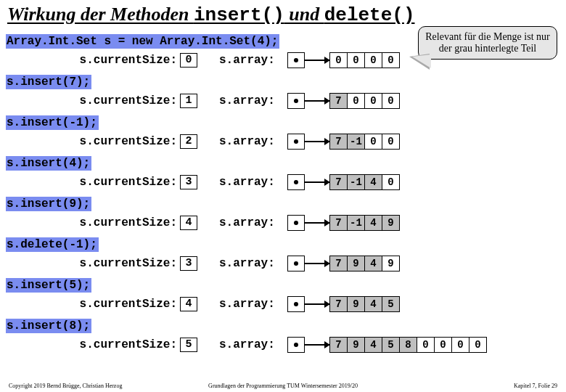 The width and height of the screenshot is (566, 392). What do you see at coordinates (49, 163) in the screenshot?
I see `command-text: s.insert(4);` at bounding box center [49, 163].